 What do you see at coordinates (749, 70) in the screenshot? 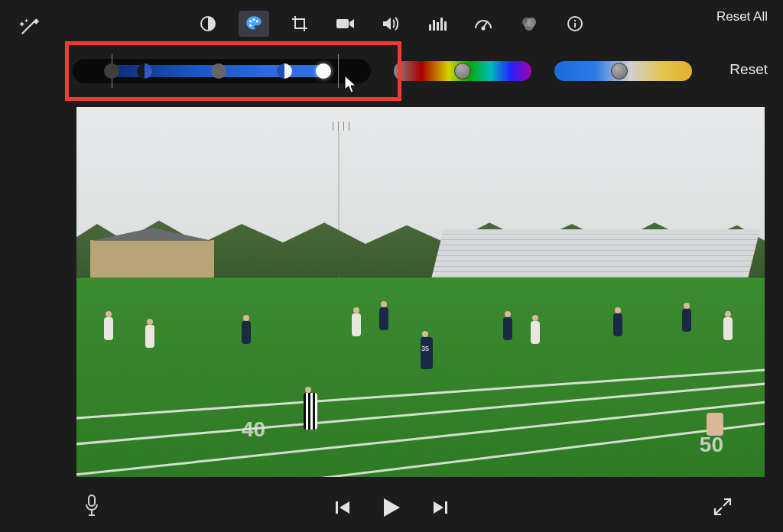
I see `reset-button: Reset` at bounding box center [749, 70].